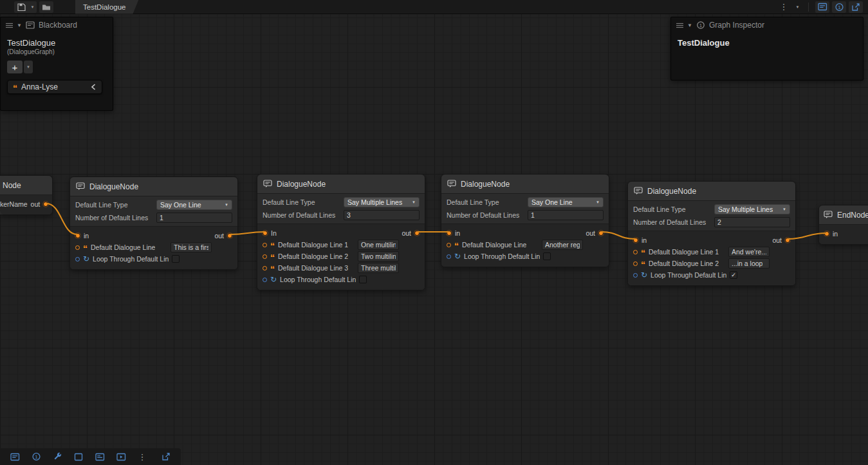 The height and width of the screenshot is (465, 868). What do you see at coordinates (767, 25) in the screenshot?
I see `graph-inspector-header: ▼ 1 Graph Inspector` at bounding box center [767, 25].